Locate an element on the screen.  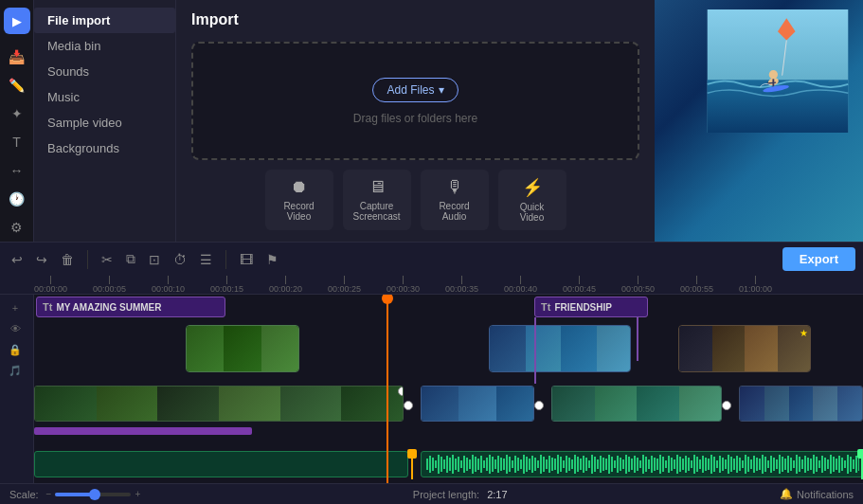
crop-timeline-button: ⊡ is located at coordinates (154, 260).